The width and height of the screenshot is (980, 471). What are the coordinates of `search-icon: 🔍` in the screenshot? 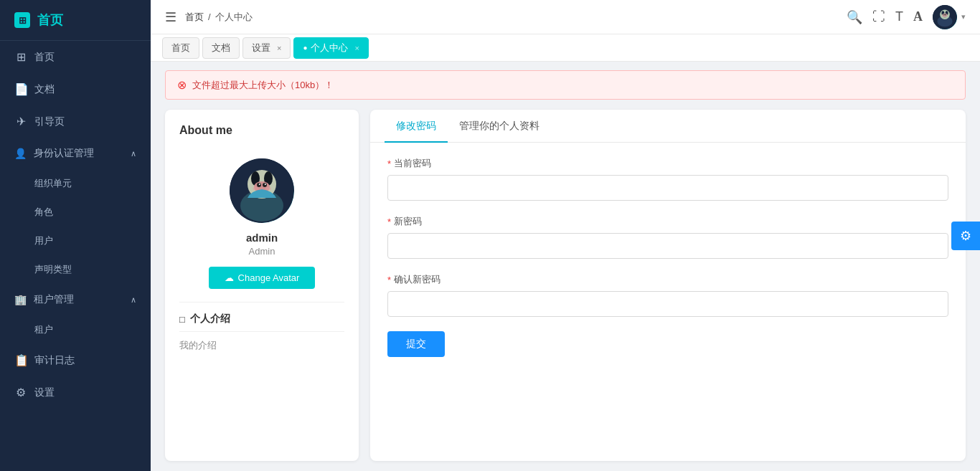 It's located at (854, 17).